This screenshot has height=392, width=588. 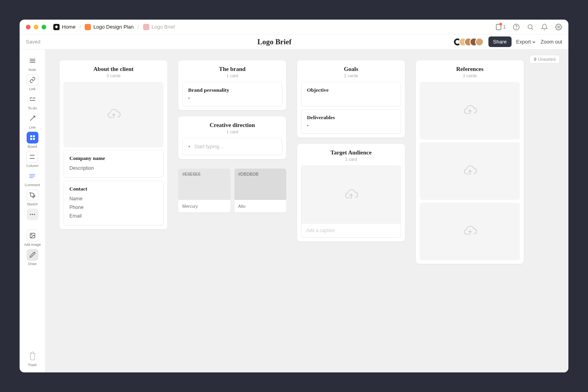 What do you see at coordinates (69, 27) in the screenshot?
I see `breadcrumb-label: Home` at bounding box center [69, 27].